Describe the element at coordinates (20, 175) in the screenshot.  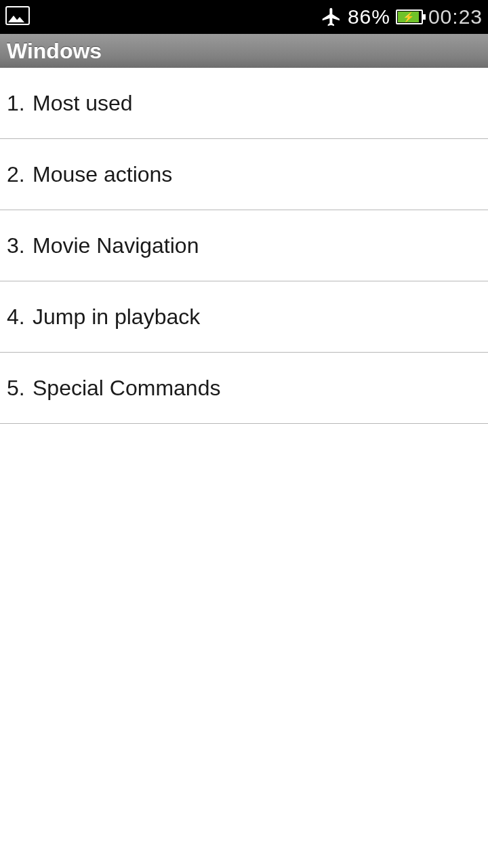
I see `list-item-number: 2.` at that location.